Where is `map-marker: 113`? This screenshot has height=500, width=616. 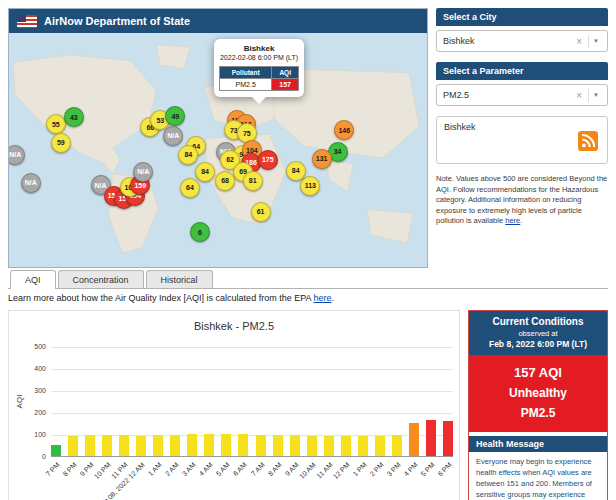
map-marker: 113 is located at coordinates (310, 186).